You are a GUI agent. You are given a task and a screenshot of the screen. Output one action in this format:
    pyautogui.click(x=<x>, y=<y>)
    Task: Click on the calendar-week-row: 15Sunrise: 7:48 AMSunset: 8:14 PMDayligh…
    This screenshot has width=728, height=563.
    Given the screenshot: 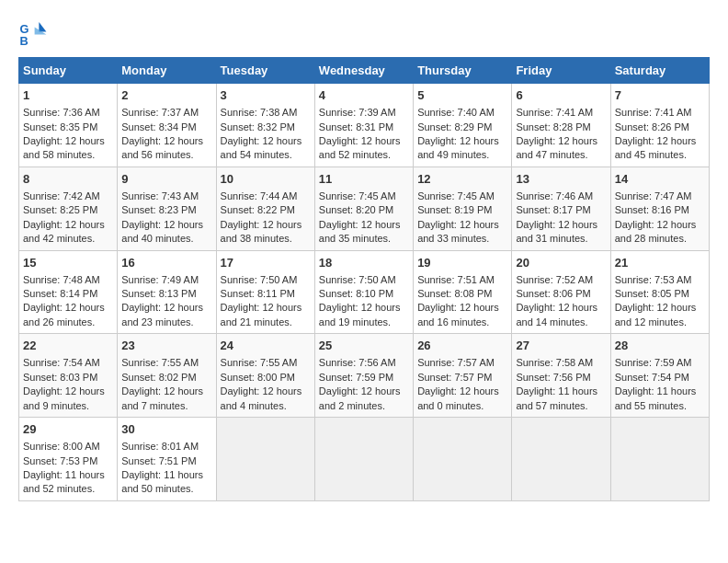 What is the action you would take?
    pyautogui.click(x=364, y=293)
    